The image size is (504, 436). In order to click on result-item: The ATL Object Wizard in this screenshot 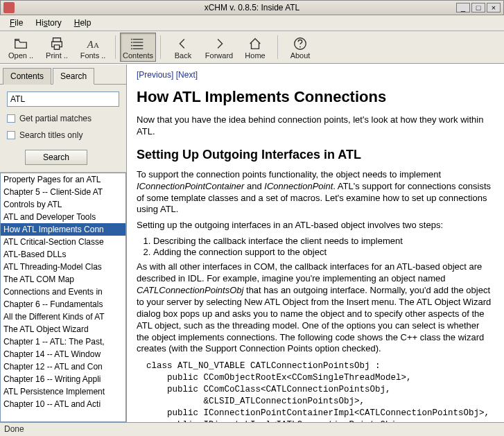, I will do `click(63, 329)`.